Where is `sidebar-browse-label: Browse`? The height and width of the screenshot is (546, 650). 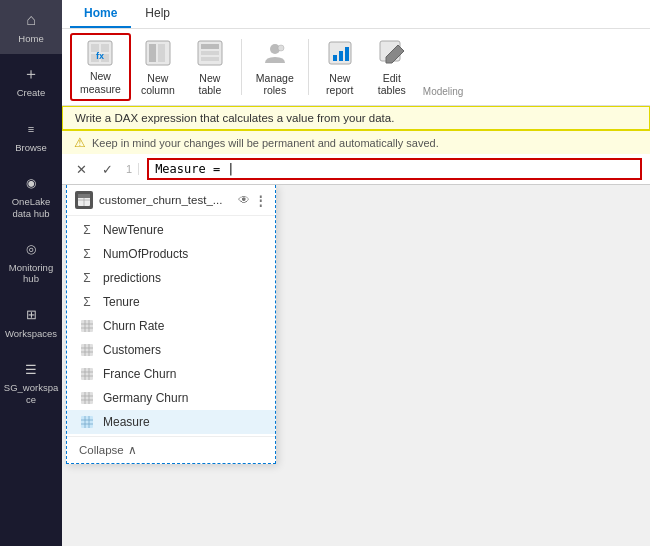 sidebar-browse-label: Browse is located at coordinates (31, 148).